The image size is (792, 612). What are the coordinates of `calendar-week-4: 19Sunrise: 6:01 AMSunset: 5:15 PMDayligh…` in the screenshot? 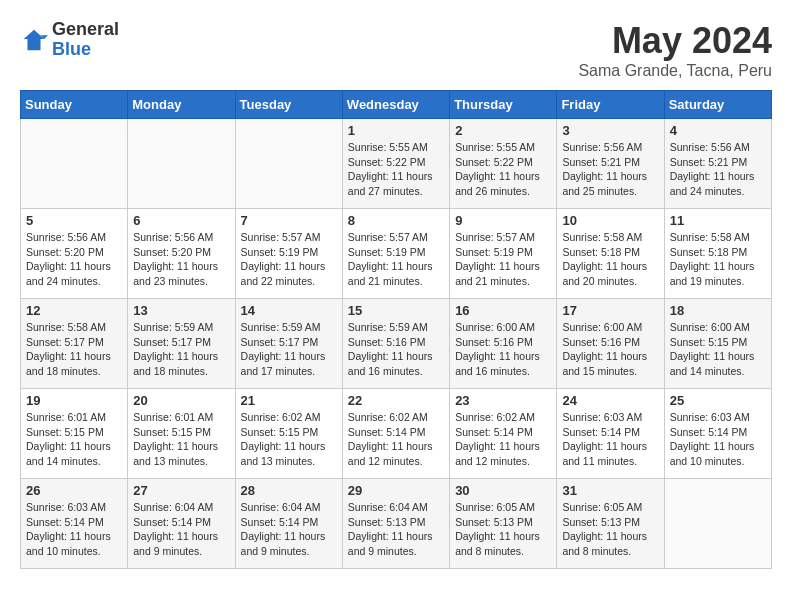 It's located at (396, 434).